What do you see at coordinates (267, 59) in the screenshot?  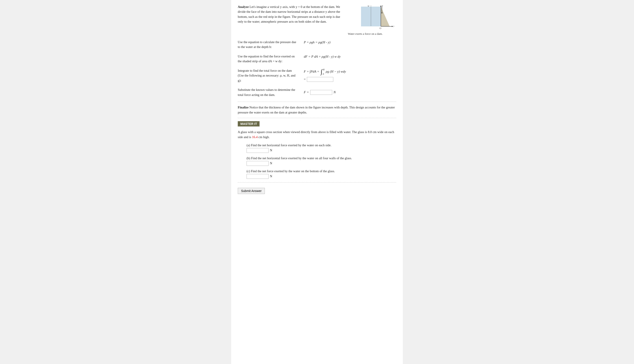 I see `force-eq-label: Use the equation to find the force exert…` at bounding box center [267, 59].